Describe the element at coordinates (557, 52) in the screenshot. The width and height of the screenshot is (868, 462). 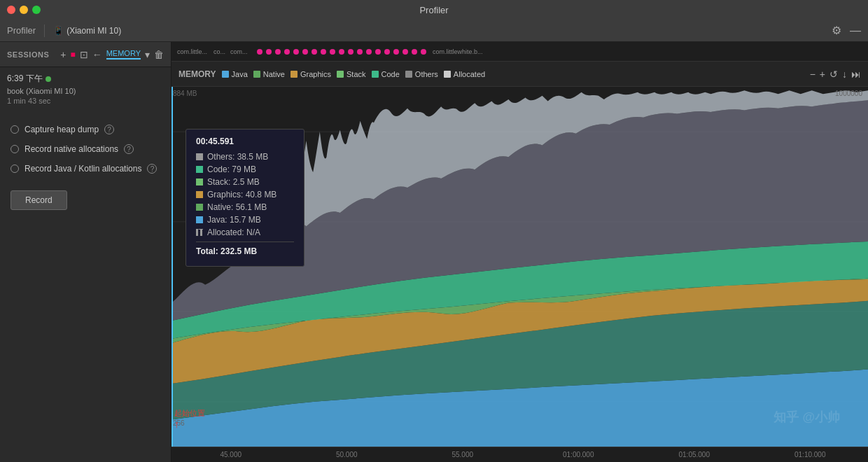
I see `dot-row: com.littlewhite.b...` at that location.